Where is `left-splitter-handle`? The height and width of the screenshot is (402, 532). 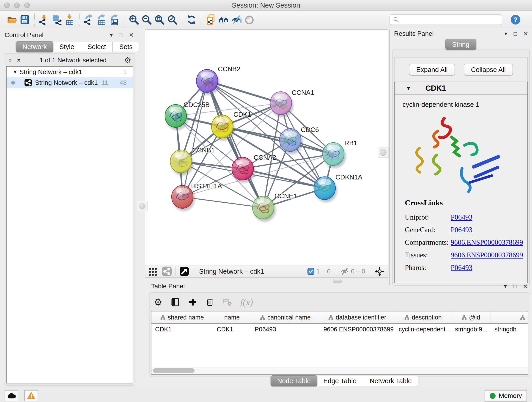 left-splitter-handle is located at coordinates (142, 206).